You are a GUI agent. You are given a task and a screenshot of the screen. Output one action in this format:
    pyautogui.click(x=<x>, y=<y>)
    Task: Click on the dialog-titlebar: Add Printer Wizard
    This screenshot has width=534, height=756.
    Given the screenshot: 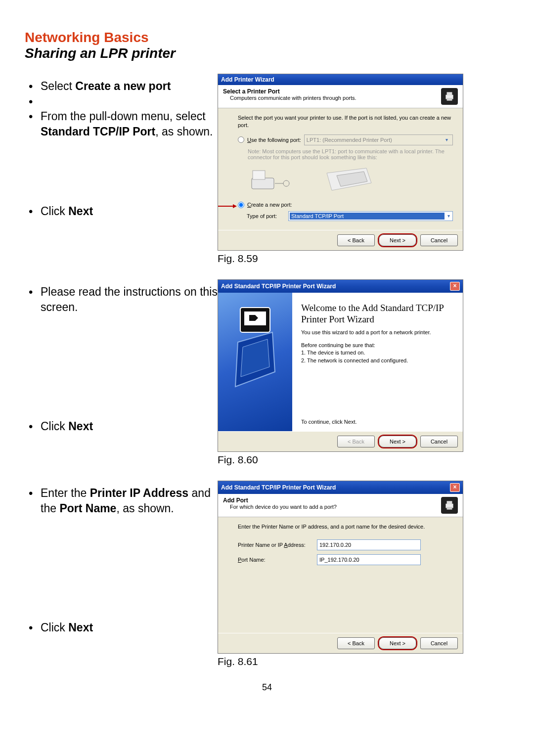 What is the action you would take?
    pyautogui.click(x=340, y=80)
    